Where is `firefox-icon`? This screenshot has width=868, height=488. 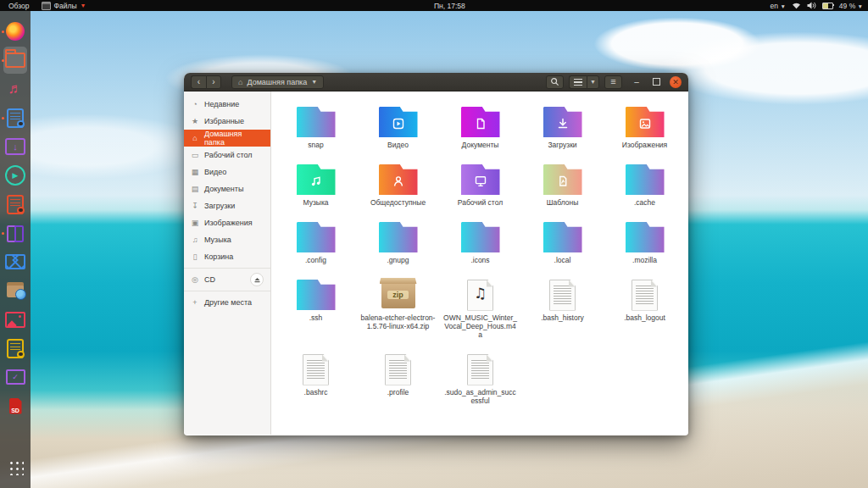
firefox-icon is located at coordinates (15, 31).